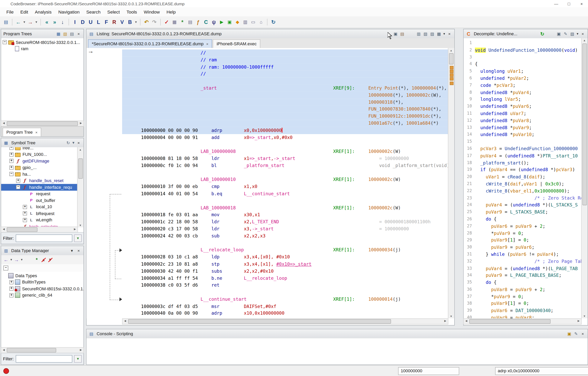  Describe the element at coordinates (230, 22) in the screenshot. I see `memory-manager-icon: ▣` at that location.